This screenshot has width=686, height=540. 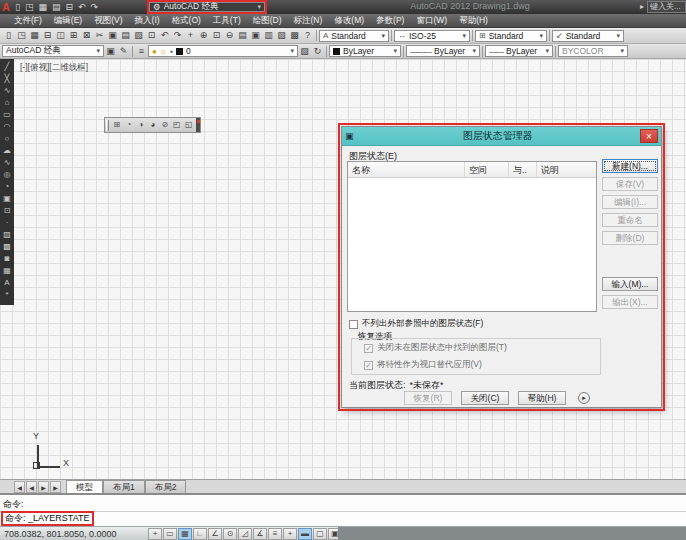 What do you see at coordinates (86, 36) in the screenshot?
I see `toolbar-icon: ⊠` at bounding box center [86, 36].